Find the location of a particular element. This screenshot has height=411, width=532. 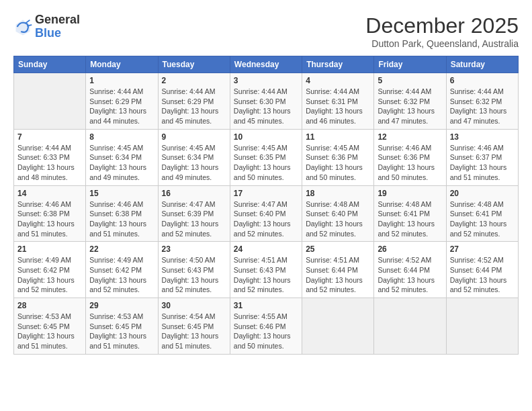

day-of-week-header: Sunday is located at coordinates (50, 64).